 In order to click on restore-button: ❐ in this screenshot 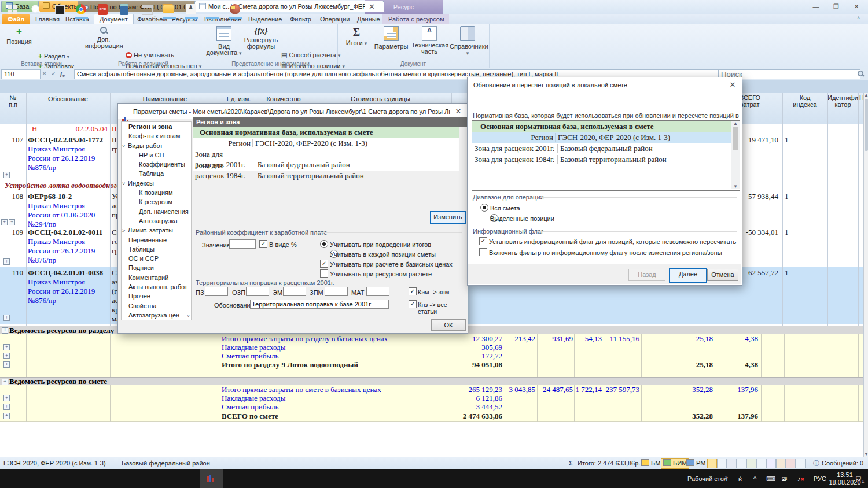, I will do `click(836, 7)`.